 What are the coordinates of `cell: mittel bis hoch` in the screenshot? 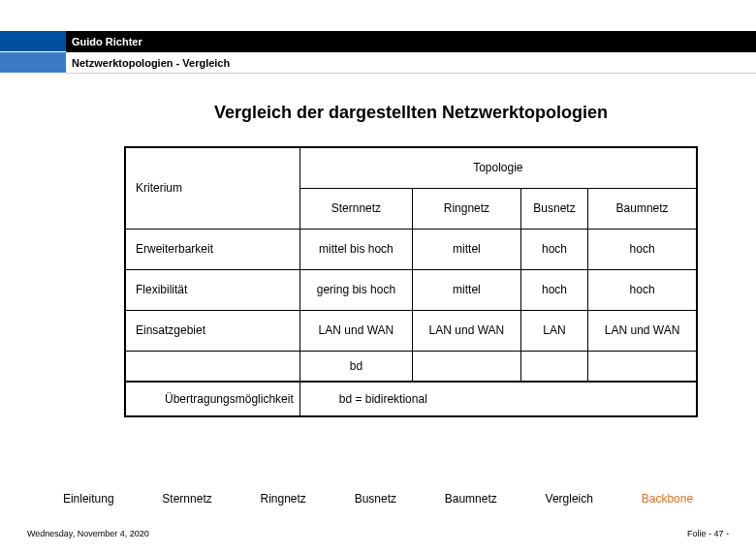 It's located at (356, 249).